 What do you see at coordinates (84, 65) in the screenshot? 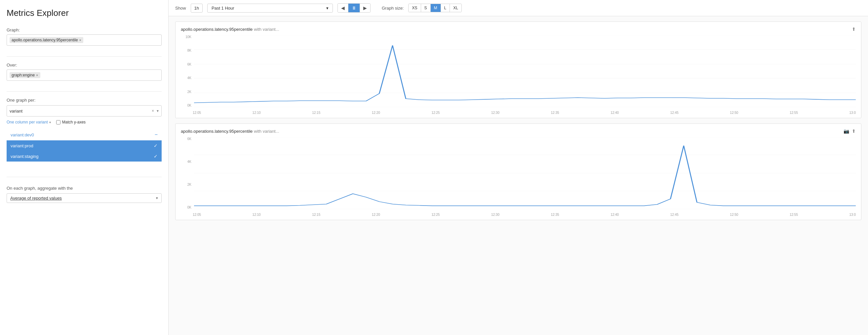
I see `over-label: Over:` at bounding box center [84, 65].